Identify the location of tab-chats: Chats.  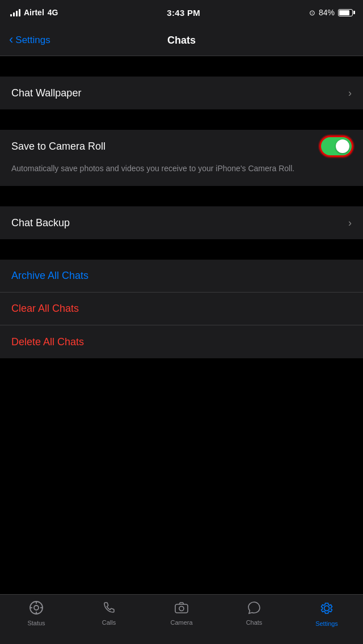
(254, 613).